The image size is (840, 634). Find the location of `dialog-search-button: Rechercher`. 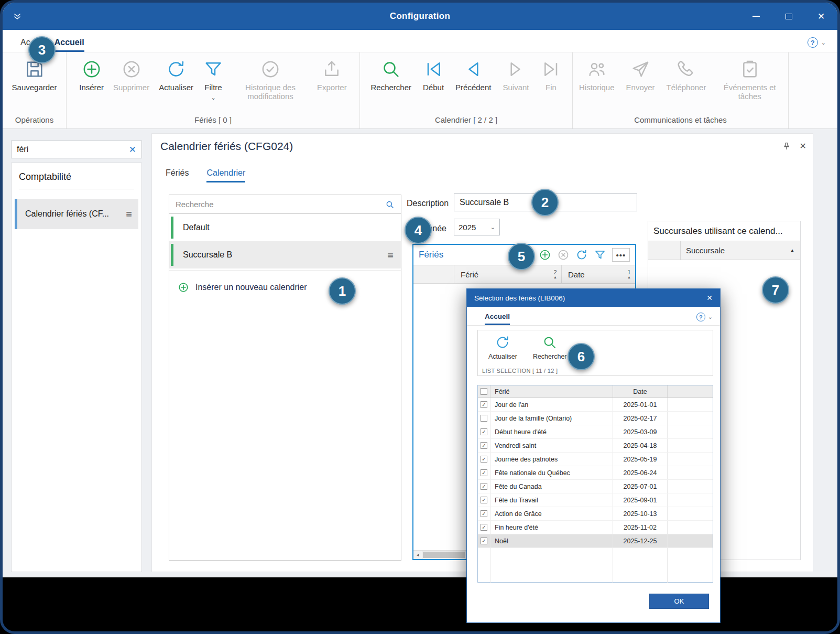

dialog-search-button: Rechercher is located at coordinates (550, 347).